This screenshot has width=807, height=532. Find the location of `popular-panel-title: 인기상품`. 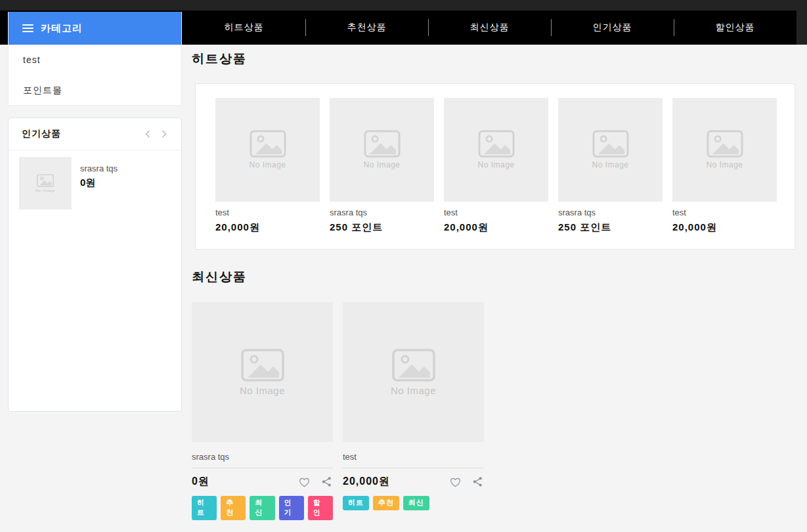

popular-panel-title: 인기상품 is located at coordinates (41, 134).